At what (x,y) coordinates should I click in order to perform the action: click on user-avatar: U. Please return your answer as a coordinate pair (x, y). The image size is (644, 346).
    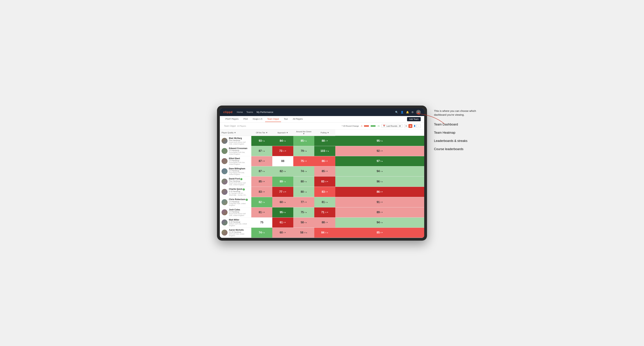
    Looking at the image, I should click on (418, 112).